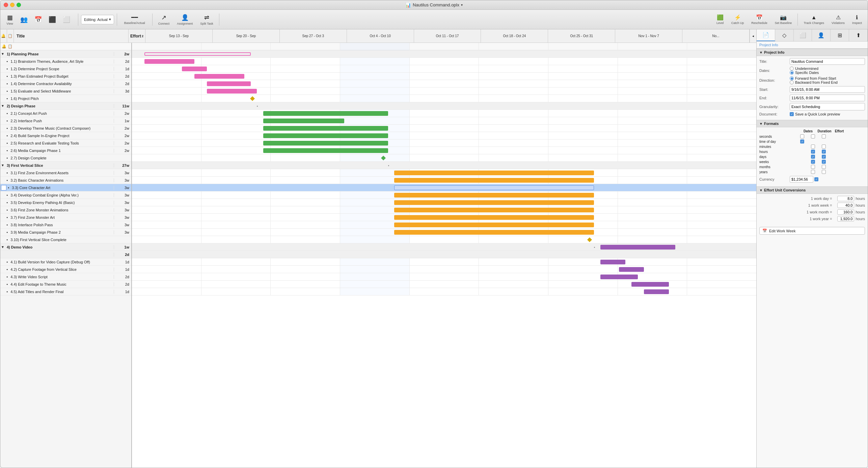  What do you see at coordinates (66, 210) in the screenshot?
I see `task-row-3-6: ● 3.6) First Zone Monster Animations 3w` at bounding box center [66, 210].